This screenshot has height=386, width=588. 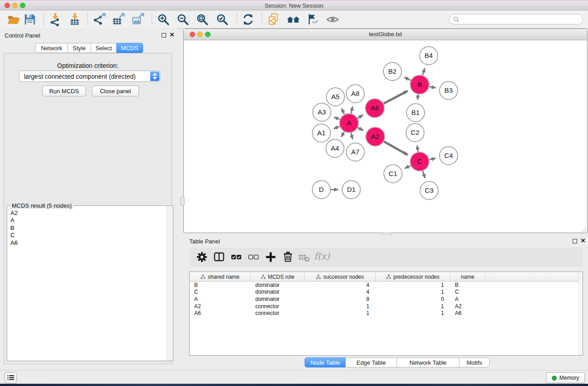 What do you see at coordinates (580, 314) in the screenshot?
I see `table-scrollbar` at bounding box center [580, 314].